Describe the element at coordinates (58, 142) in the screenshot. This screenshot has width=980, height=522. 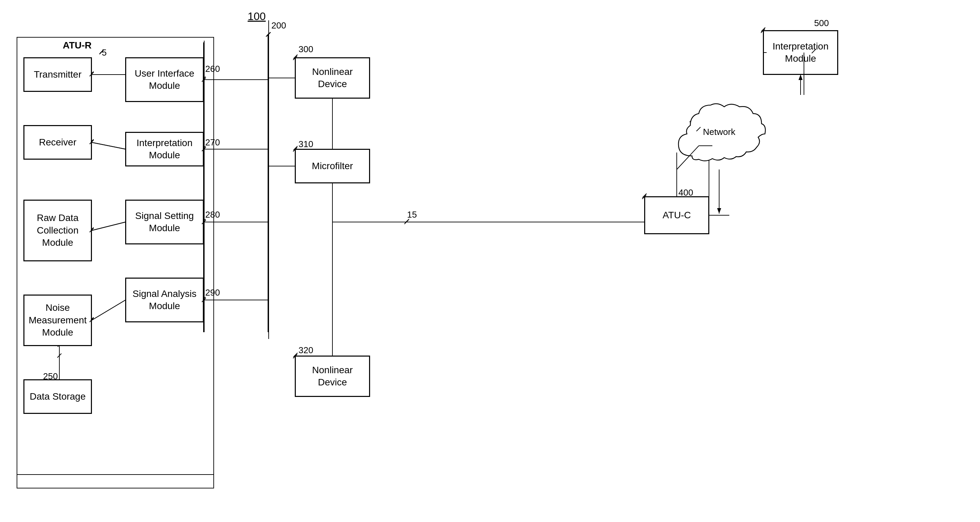
I see `receiver-box: Receiver` at that location.